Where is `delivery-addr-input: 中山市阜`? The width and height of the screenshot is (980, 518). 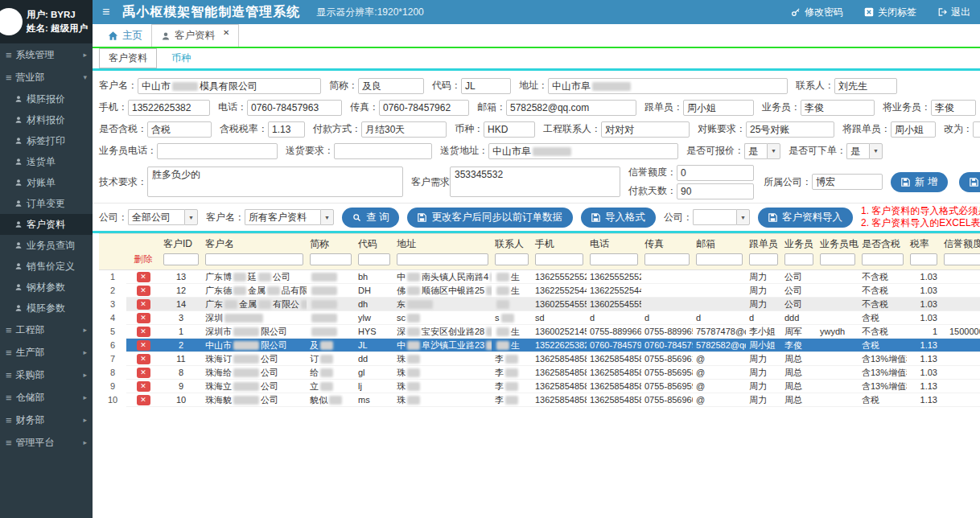 delivery-addr-input: 中山市阜 is located at coordinates (583, 151).